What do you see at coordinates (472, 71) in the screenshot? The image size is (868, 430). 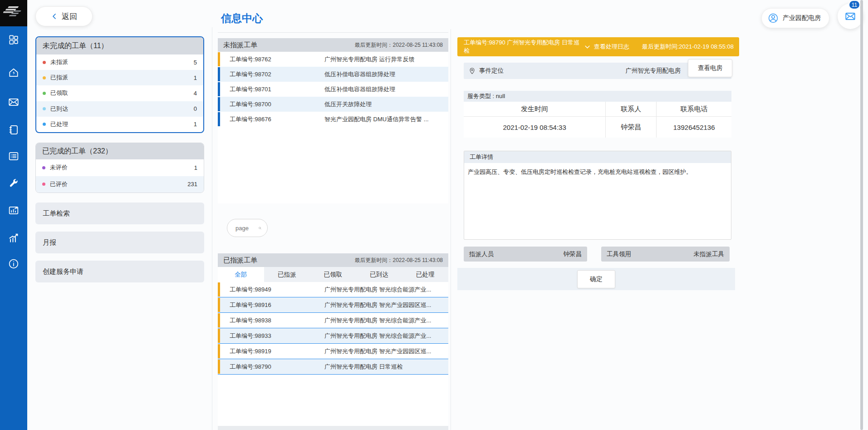 I see `location-pin-icon` at bounding box center [472, 71].